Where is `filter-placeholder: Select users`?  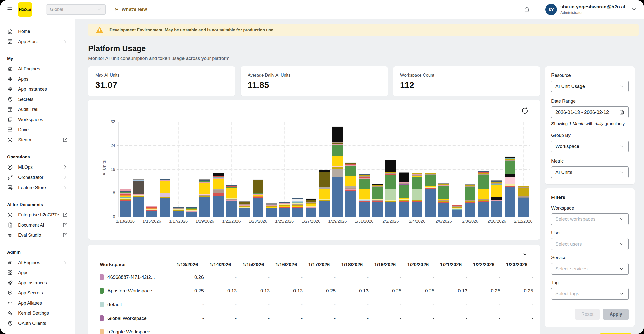 filter-placeholder: Select users is located at coordinates (569, 244).